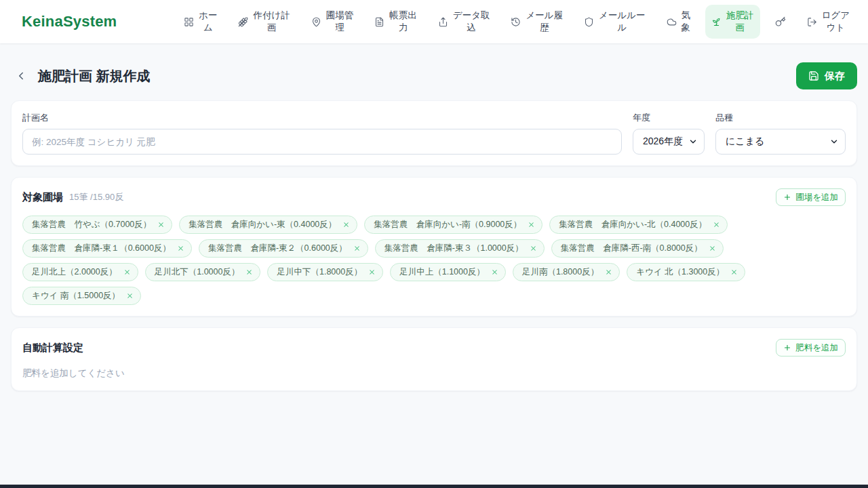  What do you see at coordinates (537, 22) in the screenshot?
I see `nav-item-mail-history: メール履 歴` at bounding box center [537, 22].